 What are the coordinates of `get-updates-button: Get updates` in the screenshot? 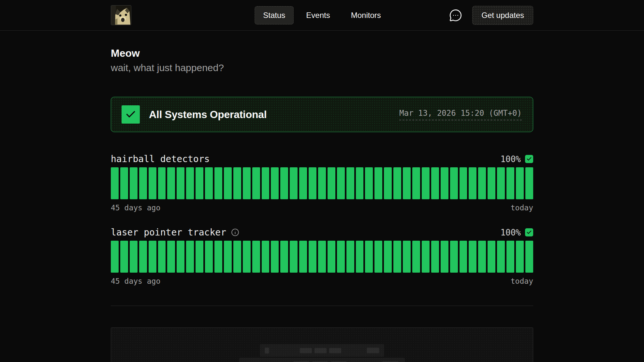 It's located at (503, 15).